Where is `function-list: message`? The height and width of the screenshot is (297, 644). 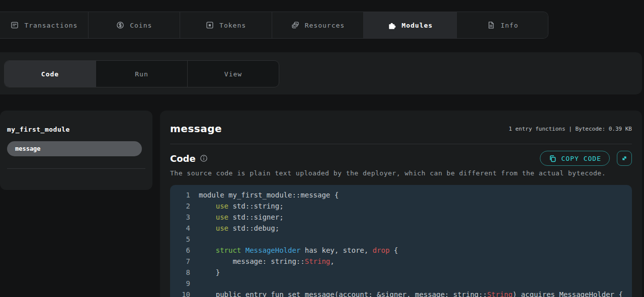
function-list: message is located at coordinates (76, 149).